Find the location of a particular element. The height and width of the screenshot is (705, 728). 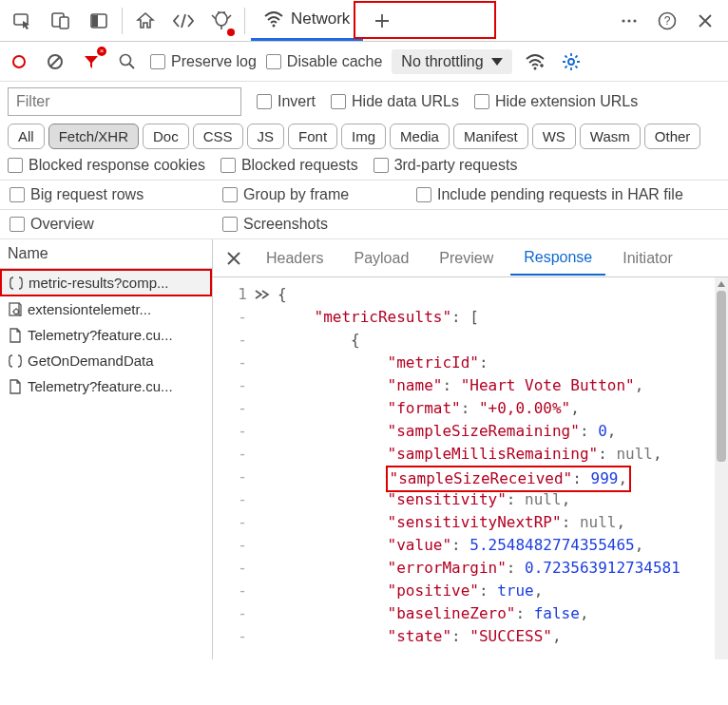

filter-toggle-icon: × is located at coordinates (91, 62).